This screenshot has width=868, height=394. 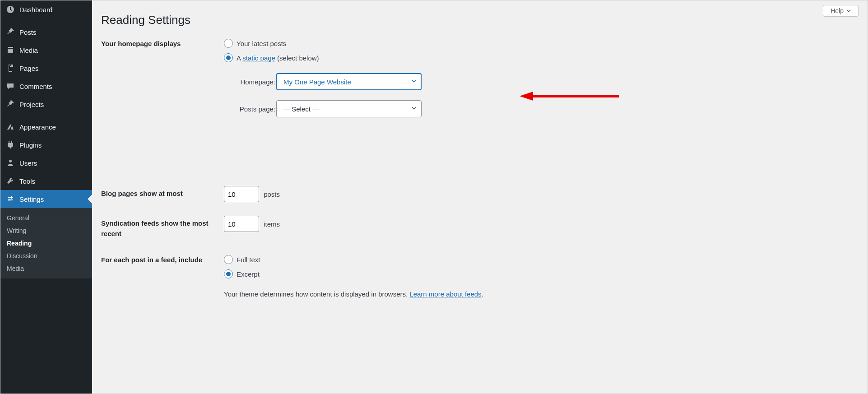 What do you see at coordinates (46, 50) in the screenshot?
I see `sidebar-item-media: Media` at bounding box center [46, 50].